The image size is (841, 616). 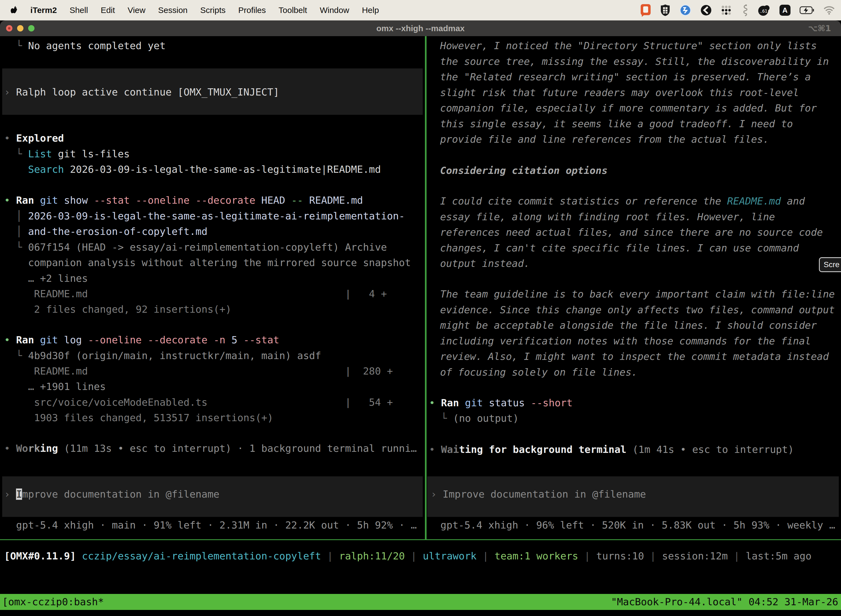 I want to click on pane-divider-horizontal, so click(x=420, y=540).